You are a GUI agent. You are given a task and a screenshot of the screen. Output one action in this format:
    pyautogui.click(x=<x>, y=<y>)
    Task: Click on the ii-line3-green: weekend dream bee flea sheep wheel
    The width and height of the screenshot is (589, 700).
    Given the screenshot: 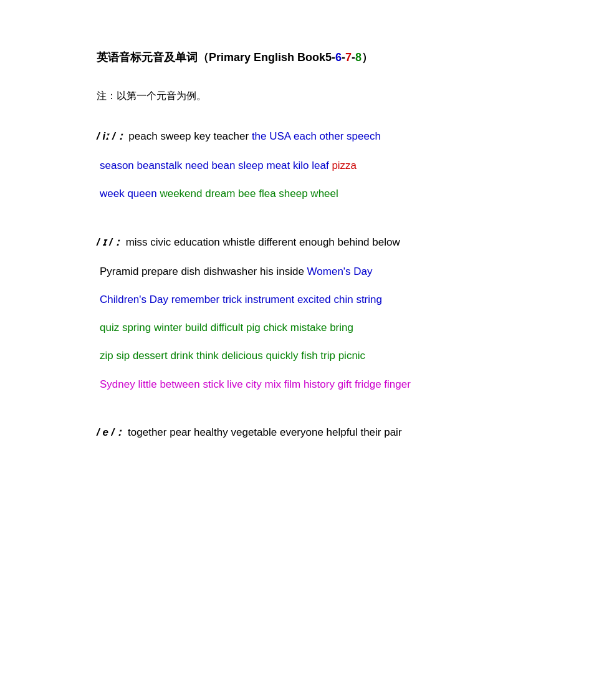 What is the action you would take?
    pyautogui.click(x=249, y=193)
    